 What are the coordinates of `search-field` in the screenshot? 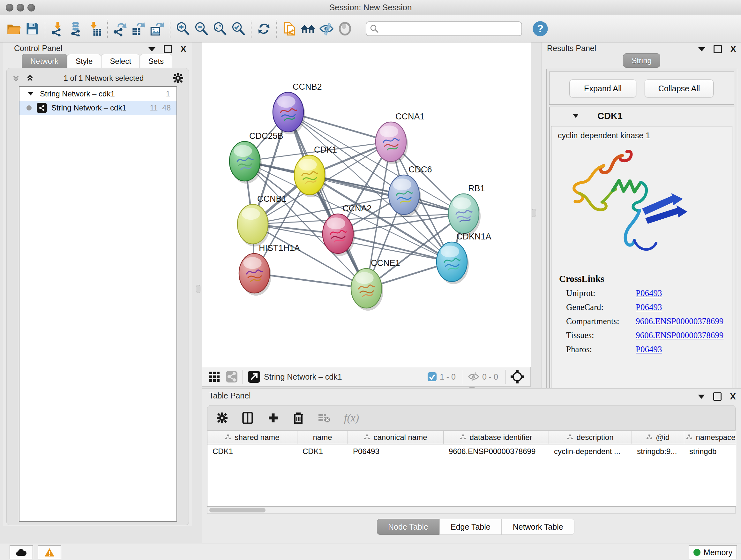 It's located at (444, 29).